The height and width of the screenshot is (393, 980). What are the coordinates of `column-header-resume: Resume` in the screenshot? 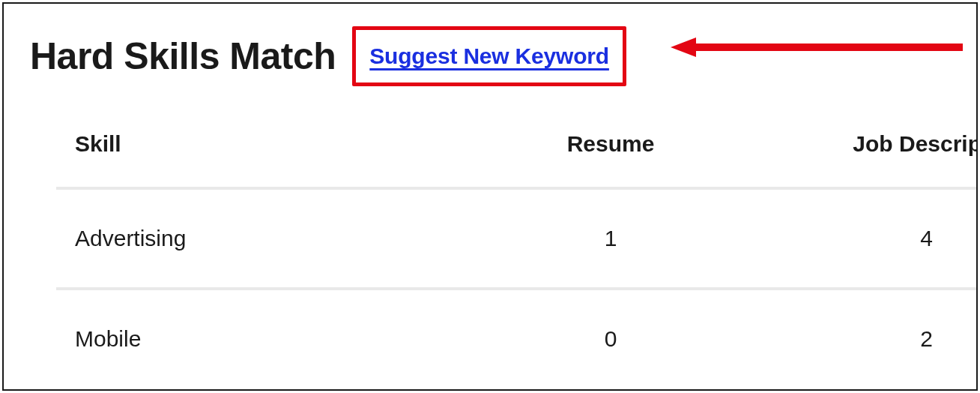 It's located at (611, 144).